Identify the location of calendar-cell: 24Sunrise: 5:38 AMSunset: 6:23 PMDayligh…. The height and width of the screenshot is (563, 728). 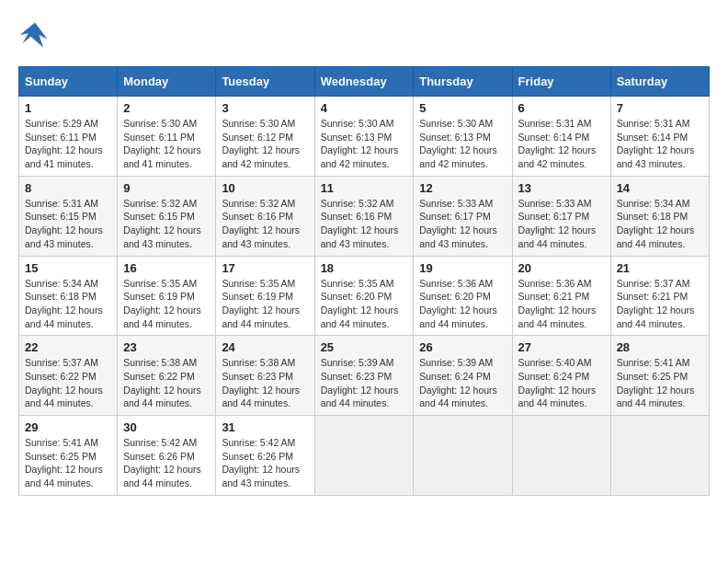
(265, 375).